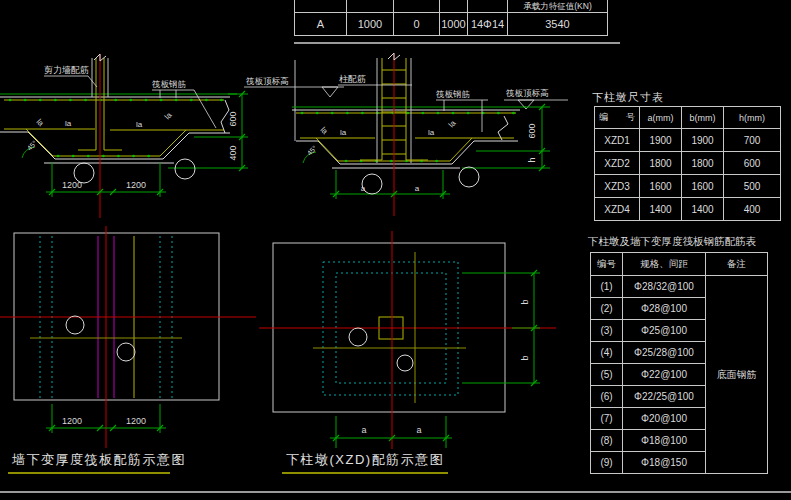  Describe the element at coordinates (752, 140) in the screenshot. I see `cell: 700` at that location.